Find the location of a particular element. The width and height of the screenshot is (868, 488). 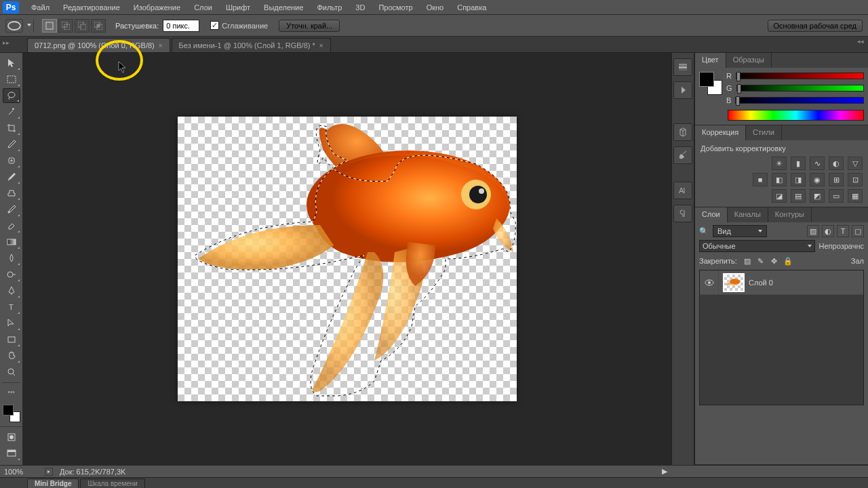

adjustments-tab: Коррекция is located at coordinates (720, 133).